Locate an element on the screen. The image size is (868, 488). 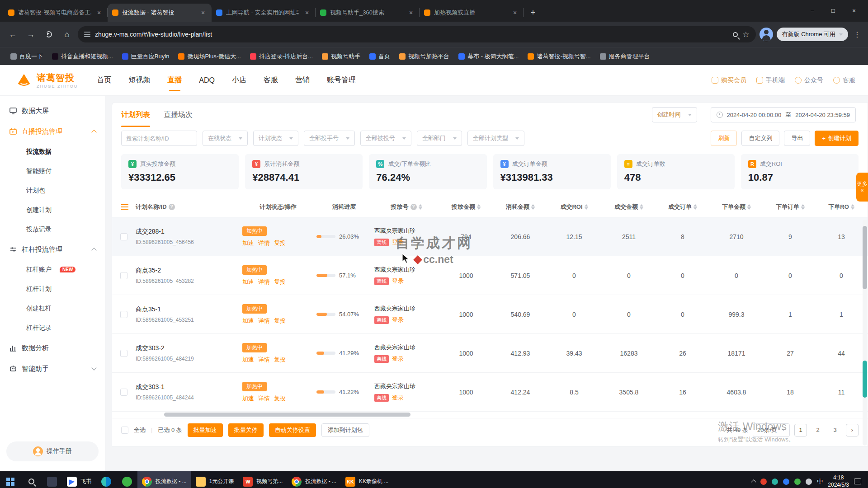
scrollbar-thumb is located at coordinates (288, 415).